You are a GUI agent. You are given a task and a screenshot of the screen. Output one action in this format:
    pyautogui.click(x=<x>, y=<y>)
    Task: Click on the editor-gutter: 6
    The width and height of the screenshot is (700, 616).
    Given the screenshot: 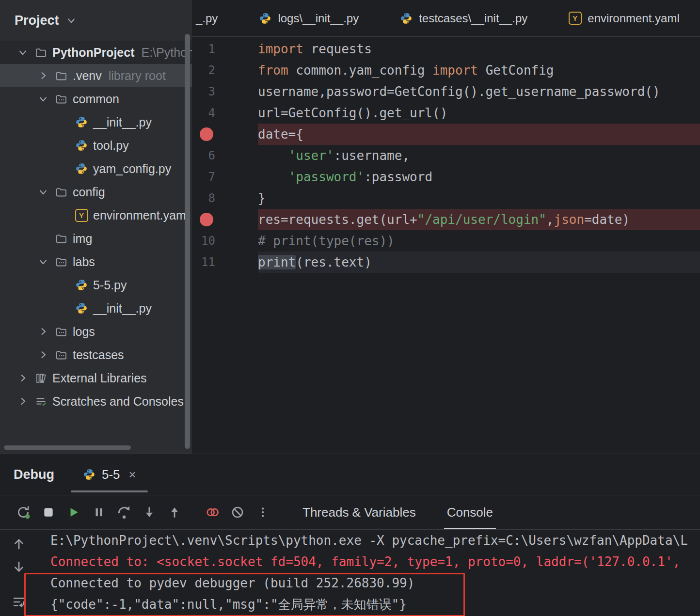 What is the action you would take?
    pyautogui.click(x=225, y=156)
    